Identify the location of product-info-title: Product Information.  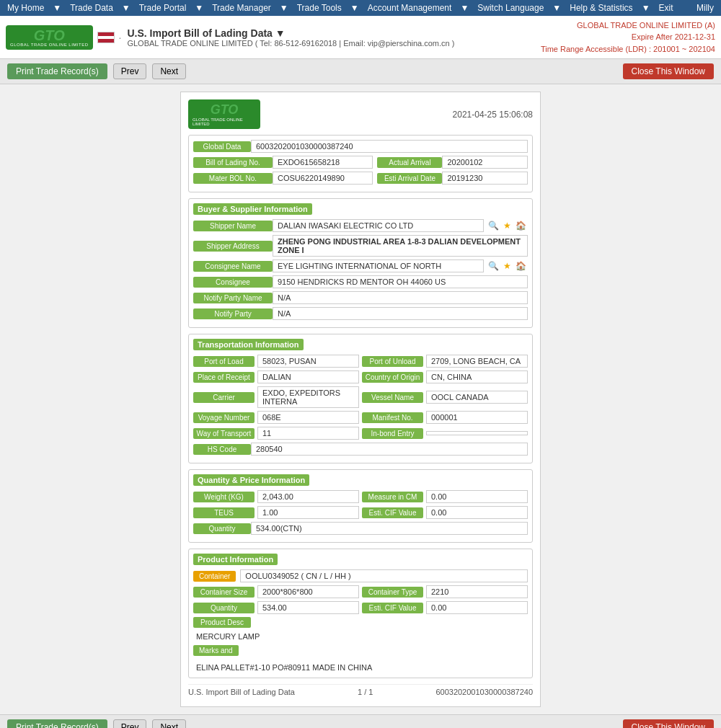
(235, 559).